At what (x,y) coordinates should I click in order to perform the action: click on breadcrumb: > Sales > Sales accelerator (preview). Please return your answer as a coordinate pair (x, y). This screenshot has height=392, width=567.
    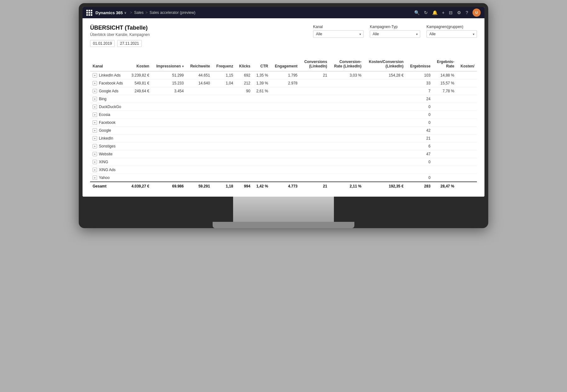
    Looking at the image, I should click on (163, 13).